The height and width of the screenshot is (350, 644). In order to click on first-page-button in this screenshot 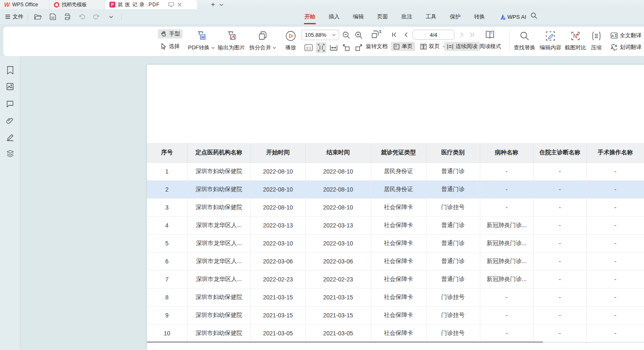, I will do `click(394, 35)`.